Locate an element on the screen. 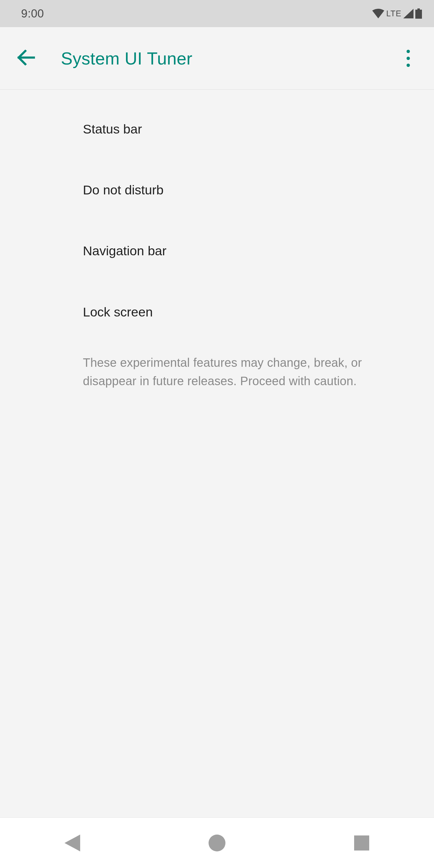 This screenshot has width=434, height=868. caution-text: These experimental features may change, … is located at coordinates (249, 362).